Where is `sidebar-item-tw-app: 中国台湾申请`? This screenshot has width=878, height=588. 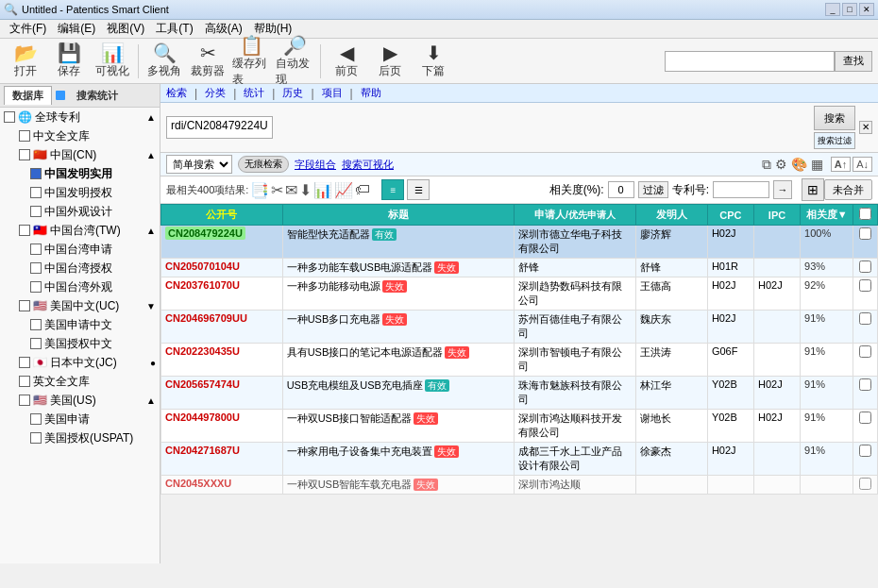
sidebar-item-tw-app: 中国台湾申请 is located at coordinates (93, 249).